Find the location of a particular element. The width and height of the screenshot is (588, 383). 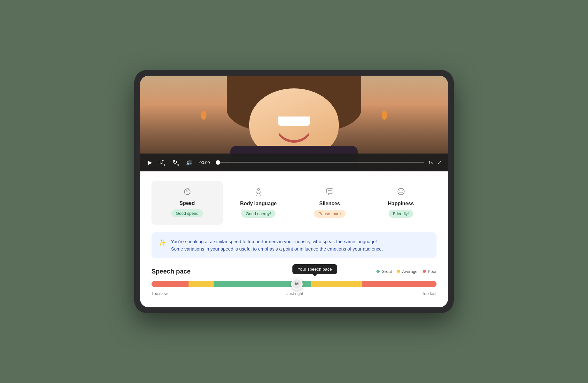

happiness-badge: Friendly! is located at coordinates (401, 214).